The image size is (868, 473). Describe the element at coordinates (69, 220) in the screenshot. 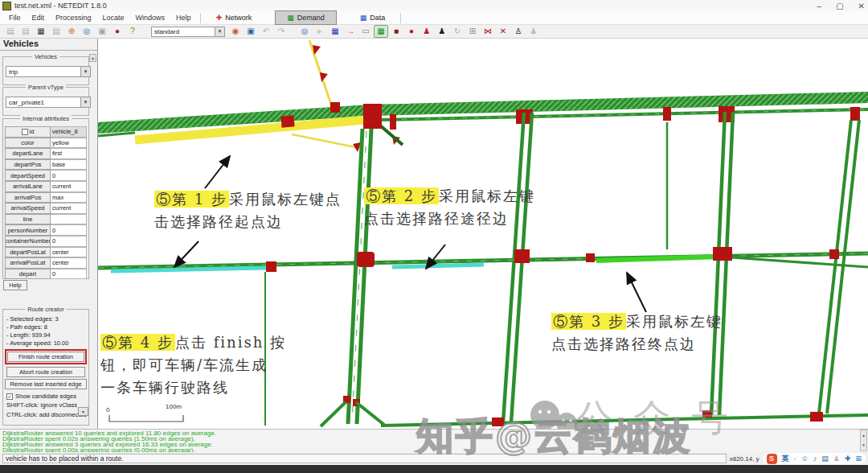

I see `line-value-field` at that location.